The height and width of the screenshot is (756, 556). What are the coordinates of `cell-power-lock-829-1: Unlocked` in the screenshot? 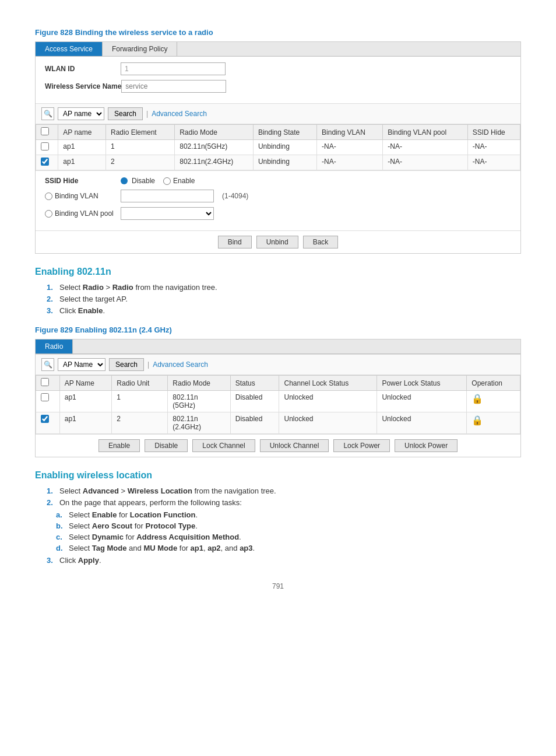 It's located at (422, 401).